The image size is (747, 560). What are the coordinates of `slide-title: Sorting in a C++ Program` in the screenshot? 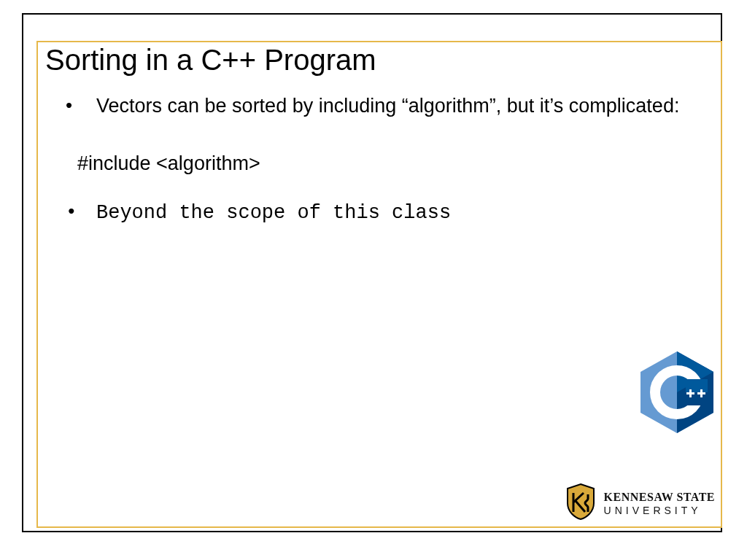 It's located at (374, 60).